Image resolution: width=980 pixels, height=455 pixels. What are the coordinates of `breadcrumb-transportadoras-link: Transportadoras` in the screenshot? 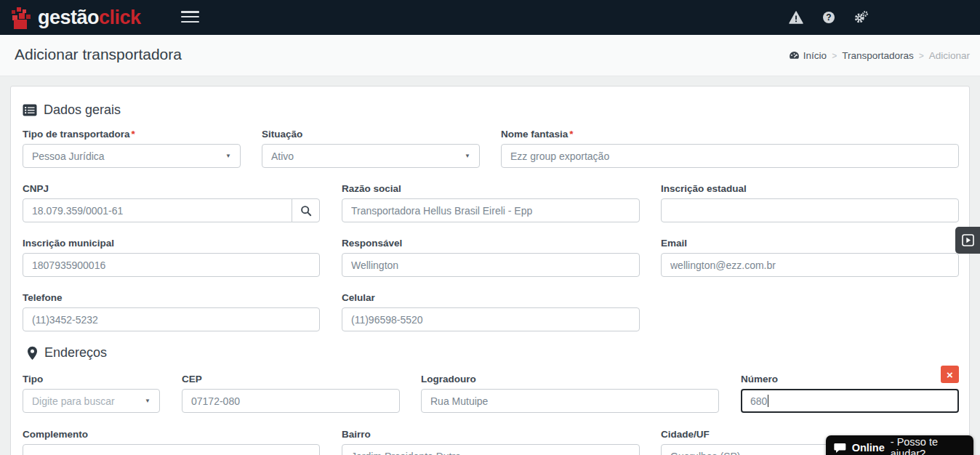 It's located at (878, 55).